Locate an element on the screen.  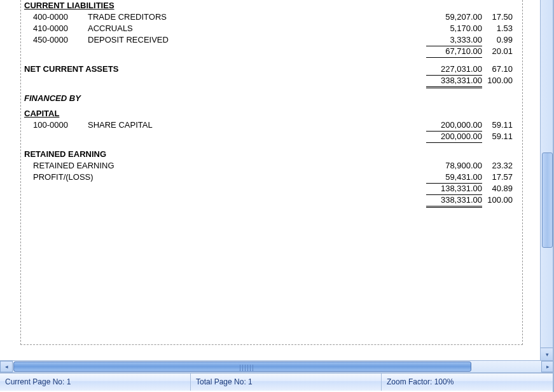
account-code: 400-0000 is located at coordinates (56, 17).